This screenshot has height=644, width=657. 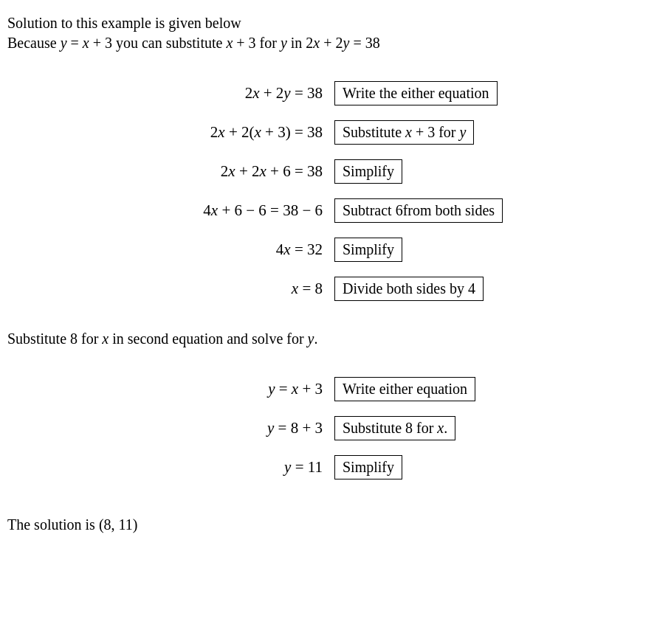 What do you see at coordinates (328, 249) in the screenshot?
I see `table-row: 4x = 32 Simplify` at bounding box center [328, 249].